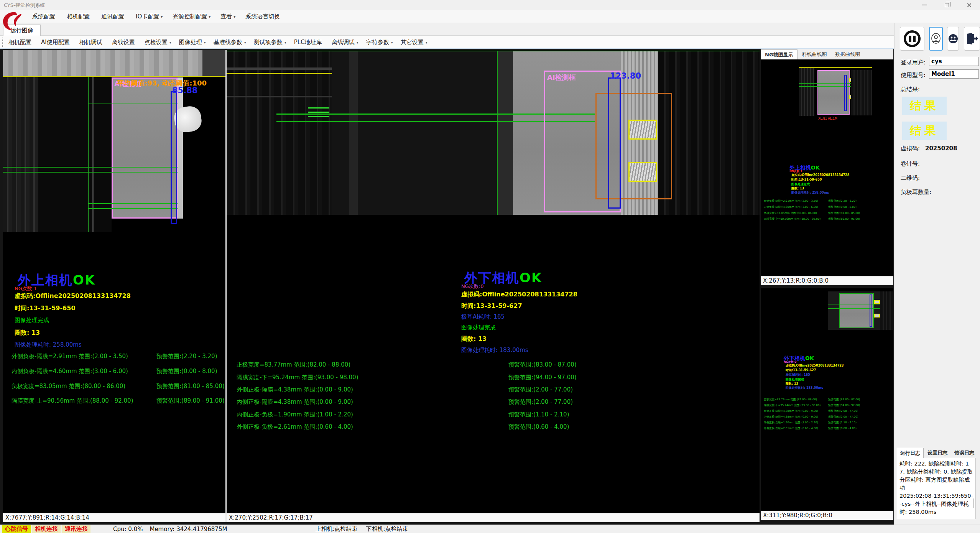 The height and width of the screenshot is (533, 980). Describe the element at coordinates (79, 17) in the screenshot. I see `menu-item-camera-config: 相机配置` at that location.